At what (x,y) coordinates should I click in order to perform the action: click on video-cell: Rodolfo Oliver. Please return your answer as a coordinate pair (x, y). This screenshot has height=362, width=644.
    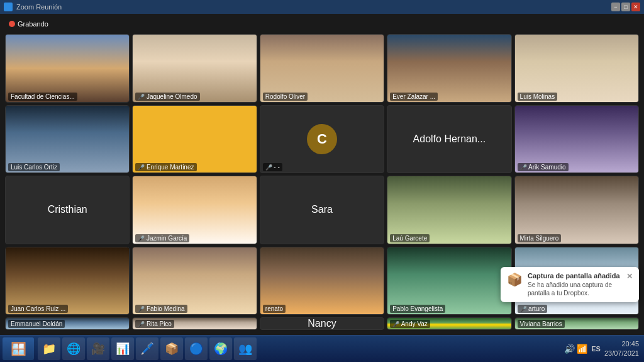
    Looking at the image, I should click on (322, 68).